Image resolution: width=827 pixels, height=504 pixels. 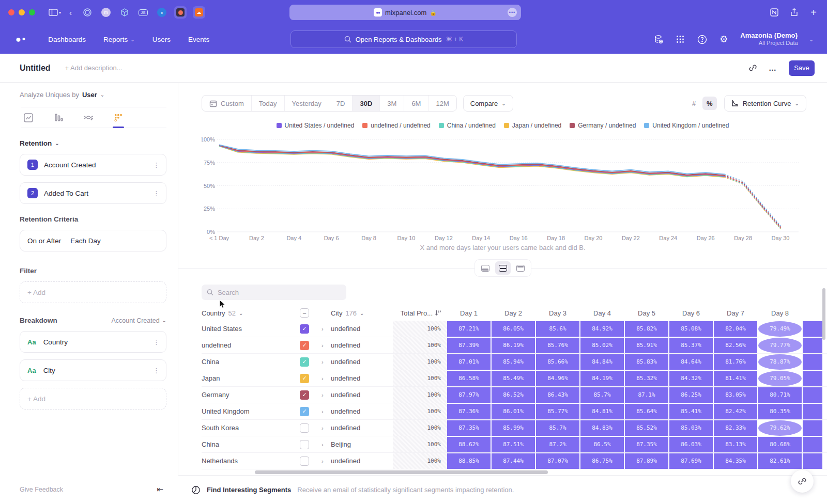 I want to click on retention-value-cell: 87.21%, so click(x=469, y=329).